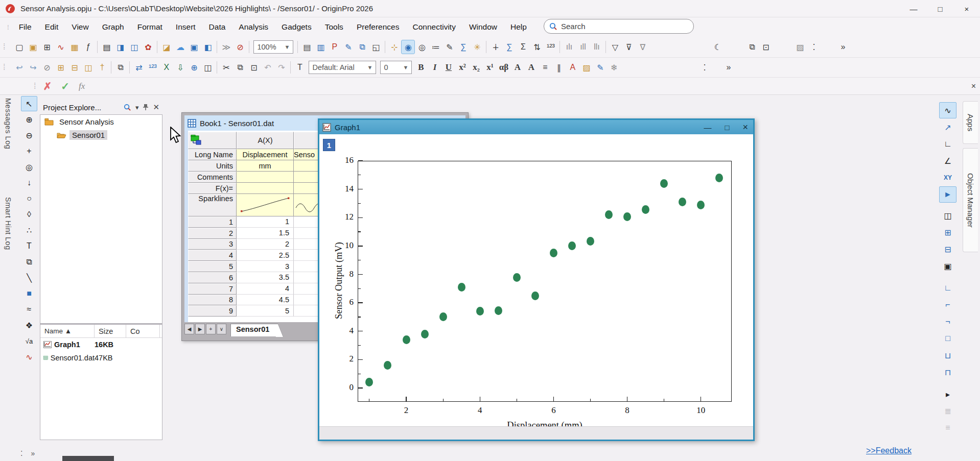  Describe the element at coordinates (970, 200) in the screenshot. I see `tab-object-manager: Object Manager` at that location.